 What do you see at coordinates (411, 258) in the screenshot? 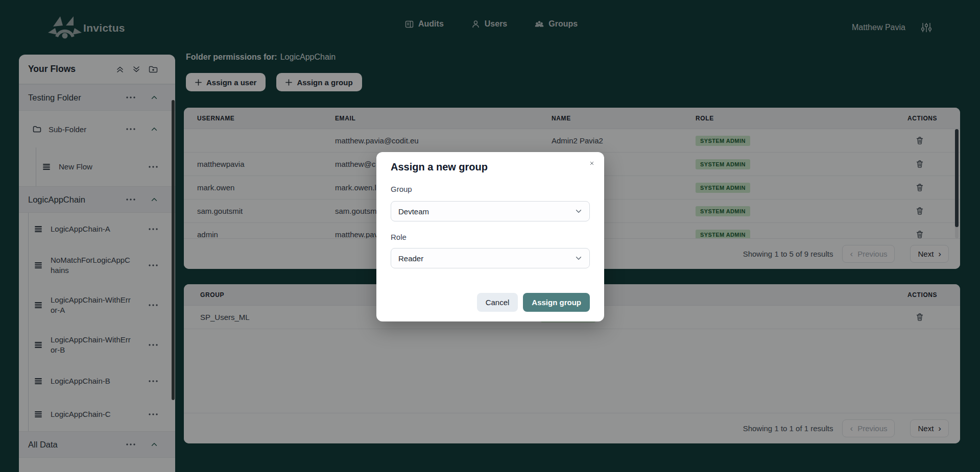
I see `role-select-value: Reader` at bounding box center [411, 258].